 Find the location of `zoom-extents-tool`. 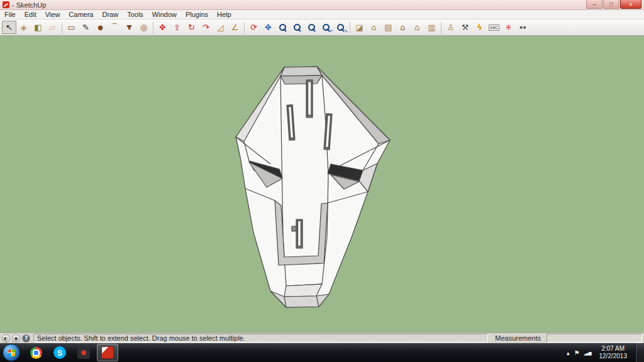

zoom-extents-tool is located at coordinates (312, 28).